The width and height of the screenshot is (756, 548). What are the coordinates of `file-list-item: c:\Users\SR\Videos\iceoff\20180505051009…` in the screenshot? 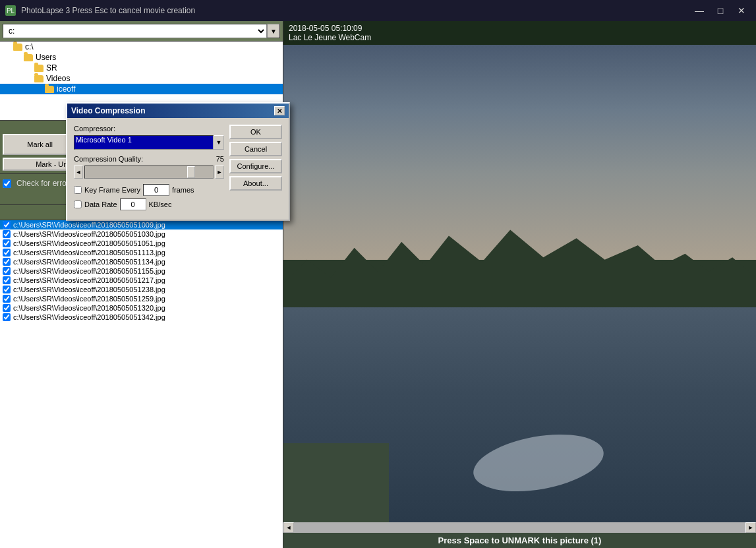 It's located at (141, 225).